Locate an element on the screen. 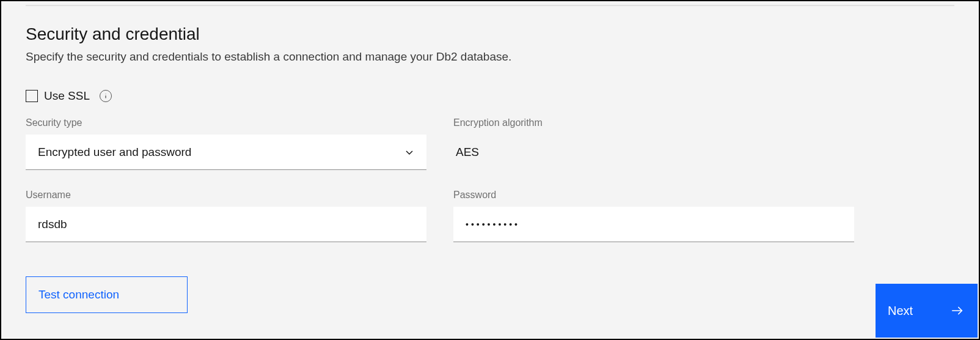  arrow-right-icon is located at coordinates (957, 311).